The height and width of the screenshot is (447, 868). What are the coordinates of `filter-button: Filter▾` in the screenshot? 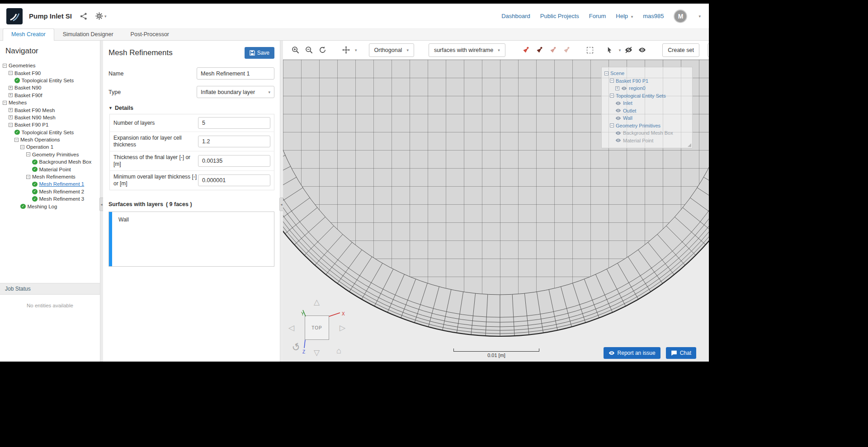 It's located at (708, 50).